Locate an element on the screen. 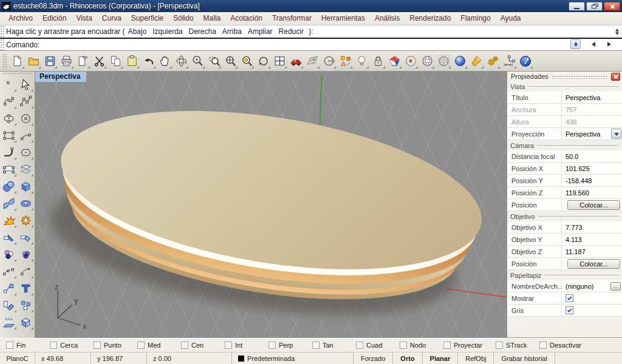 The width and height of the screenshot is (622, 364). viewport-layout-button is located at coordinates (279, 61).